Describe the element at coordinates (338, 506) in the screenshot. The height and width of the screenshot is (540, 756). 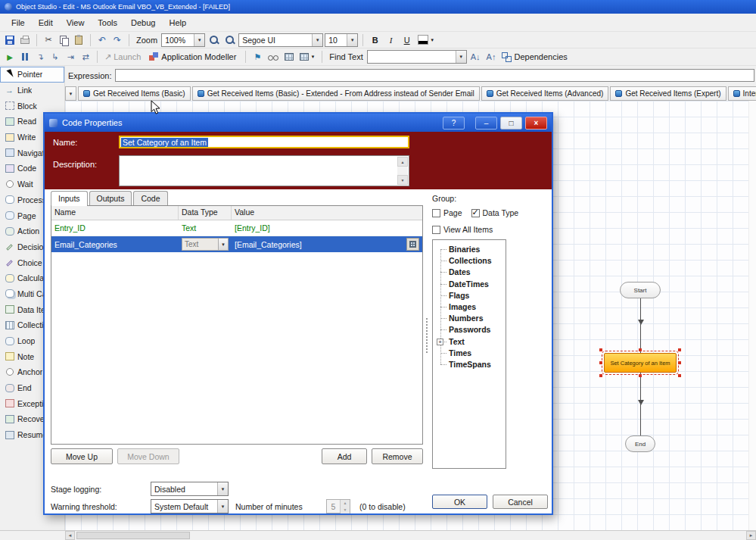
I see `minutes-stepper: 5 ▲▼` at that location.